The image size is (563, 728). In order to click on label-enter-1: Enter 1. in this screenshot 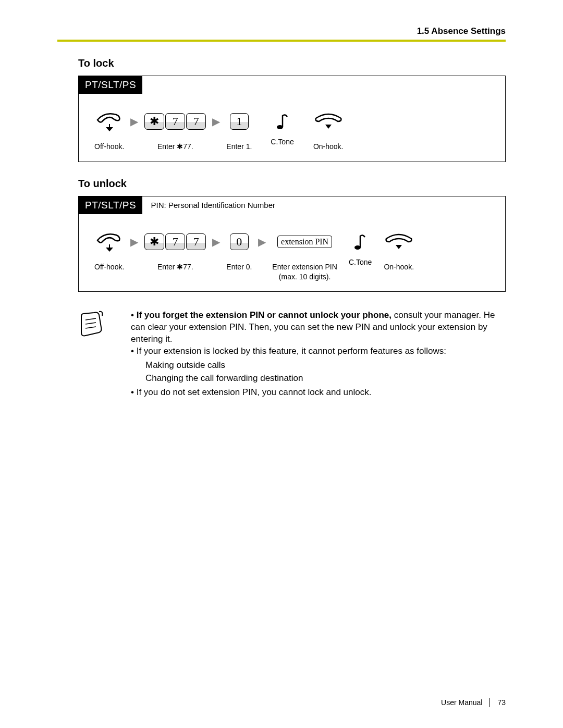, I will do `click(239, 146)`.